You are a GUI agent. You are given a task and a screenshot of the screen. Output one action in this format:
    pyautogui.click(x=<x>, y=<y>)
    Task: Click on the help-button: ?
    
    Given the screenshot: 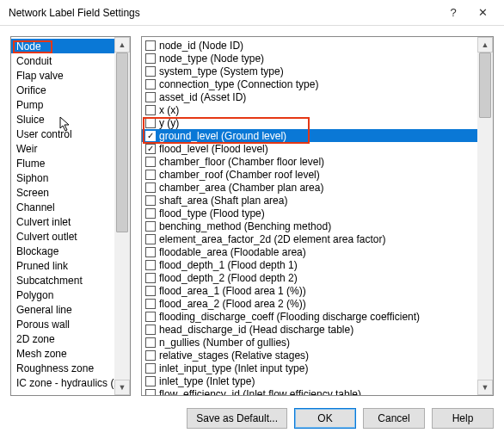 What is the action you would take?
    pyautogui.click(x=453, y=12)
    